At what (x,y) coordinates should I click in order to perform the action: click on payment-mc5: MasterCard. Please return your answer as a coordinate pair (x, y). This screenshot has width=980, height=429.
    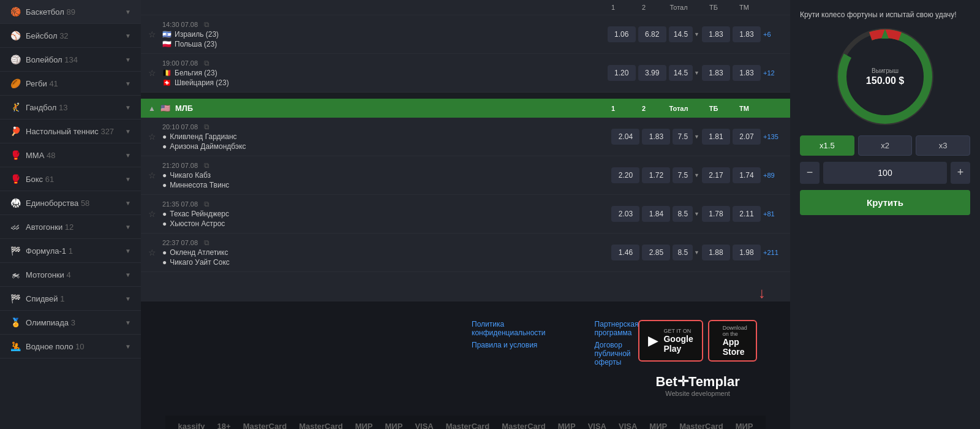
    Looking at the image, I should click on (701, 425).